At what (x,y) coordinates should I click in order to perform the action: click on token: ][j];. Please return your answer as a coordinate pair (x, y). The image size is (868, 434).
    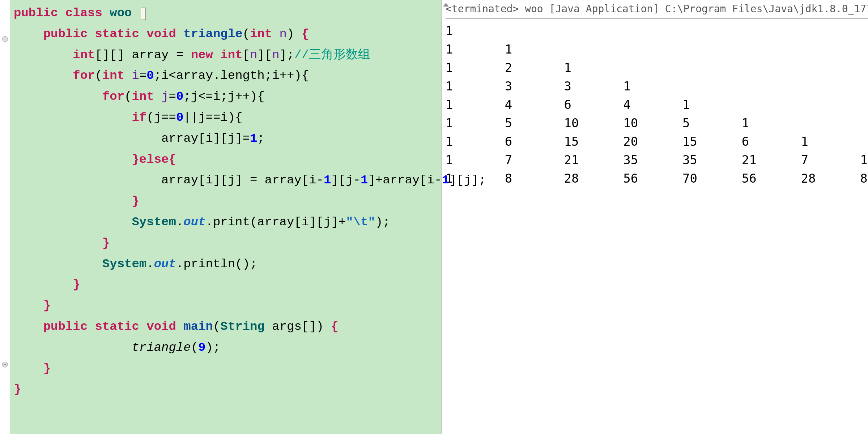
    Looking at the image, I should click on (468, 180).